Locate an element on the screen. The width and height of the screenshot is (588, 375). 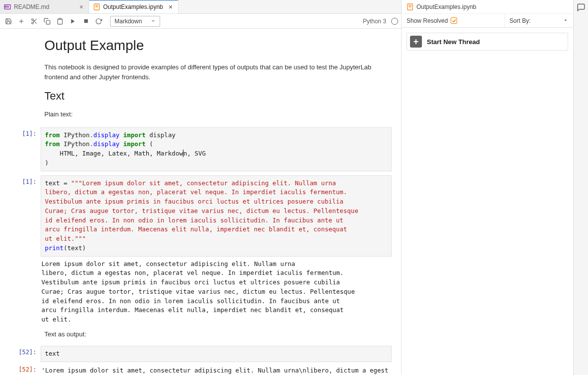
cell-type-select: Markdown is located at coordinates (135, 21).